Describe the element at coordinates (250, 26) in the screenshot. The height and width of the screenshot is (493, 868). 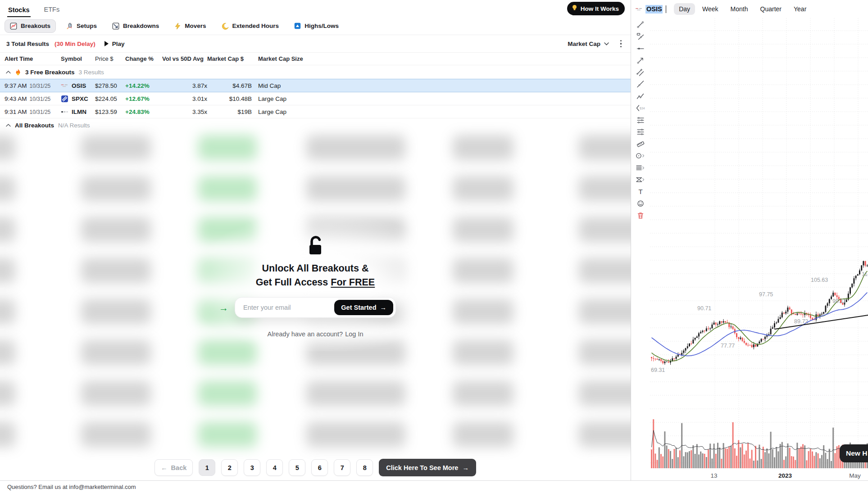
I see `nav-extended-hours: Extended Hours` at that location.